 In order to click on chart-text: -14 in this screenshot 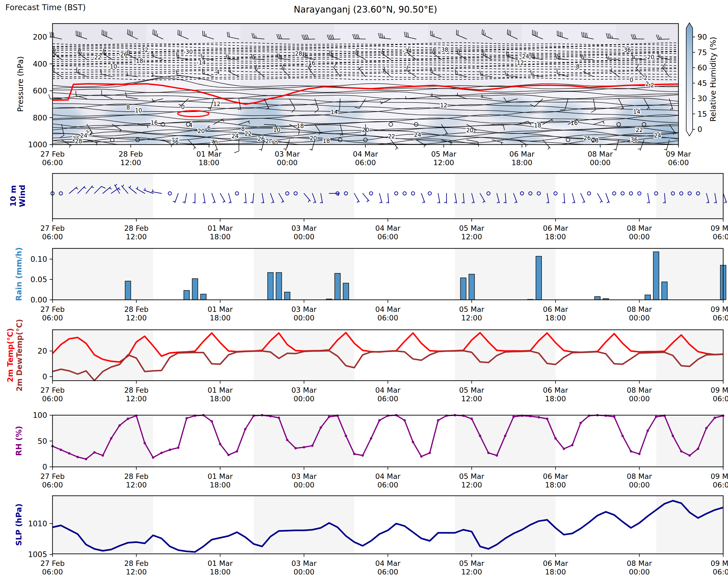, I will do `click(201, 63)`.